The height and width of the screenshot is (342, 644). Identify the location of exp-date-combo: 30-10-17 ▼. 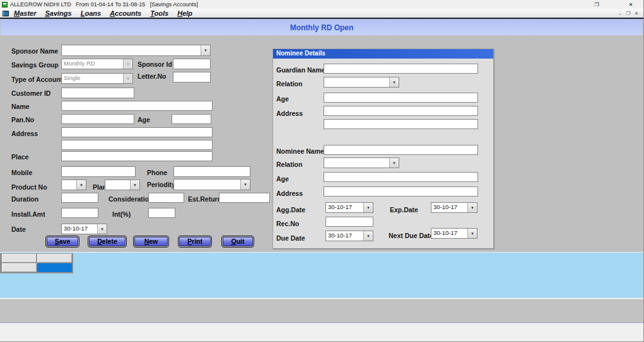
(454, 208).